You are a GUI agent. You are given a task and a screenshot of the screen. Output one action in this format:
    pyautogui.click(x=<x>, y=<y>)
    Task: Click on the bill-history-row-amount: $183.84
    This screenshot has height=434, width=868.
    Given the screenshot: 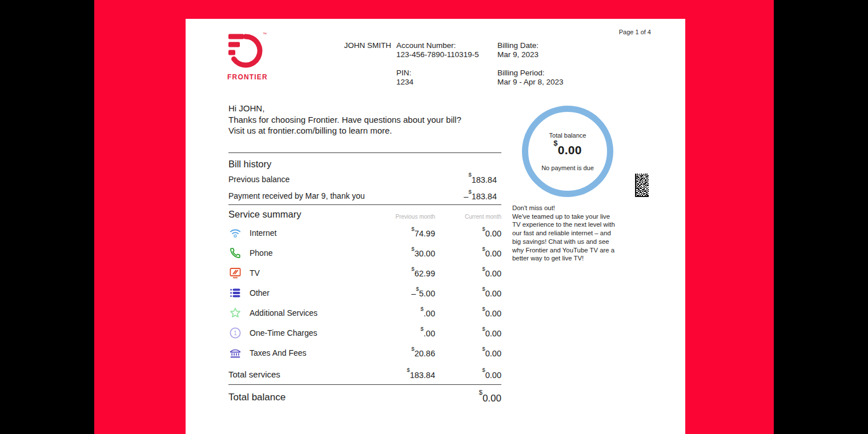 What is the action you would take?
    pyautogui.click(x=485, y=179)
    